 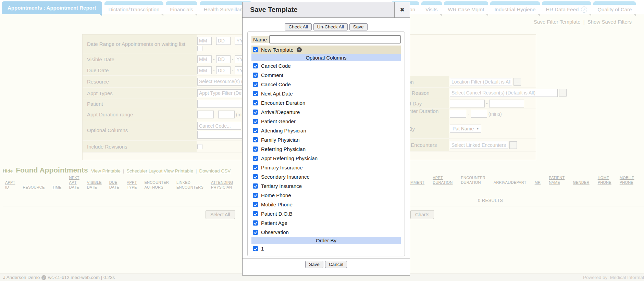 I want to click on optional-column-label: Primary Insurance, so click(x=282, y=168).